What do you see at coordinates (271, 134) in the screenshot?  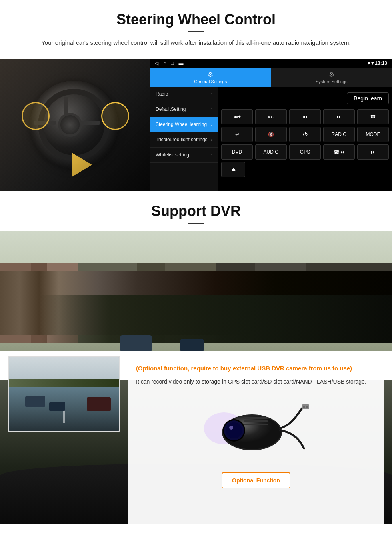 I see `btn-mute: 🔇` at bounding box center [271, 134].